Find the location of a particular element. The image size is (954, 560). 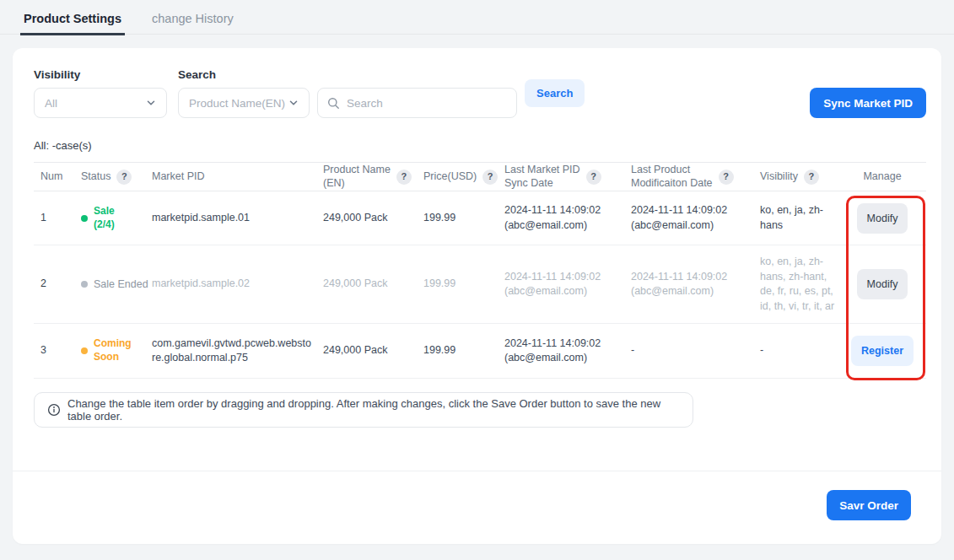

search-type-value: Product Name(EN) is located at coordinates (237, 103).